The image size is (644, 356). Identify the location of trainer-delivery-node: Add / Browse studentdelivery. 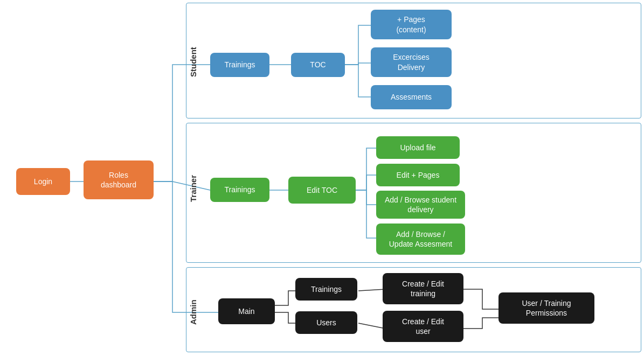
(420, 205).